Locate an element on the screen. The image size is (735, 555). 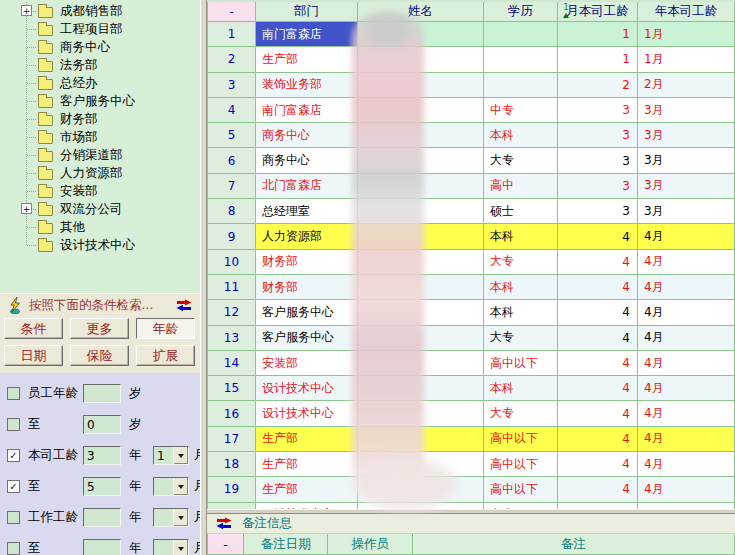
filter-checkbox: ✓ is located at coordinates (14, 456).